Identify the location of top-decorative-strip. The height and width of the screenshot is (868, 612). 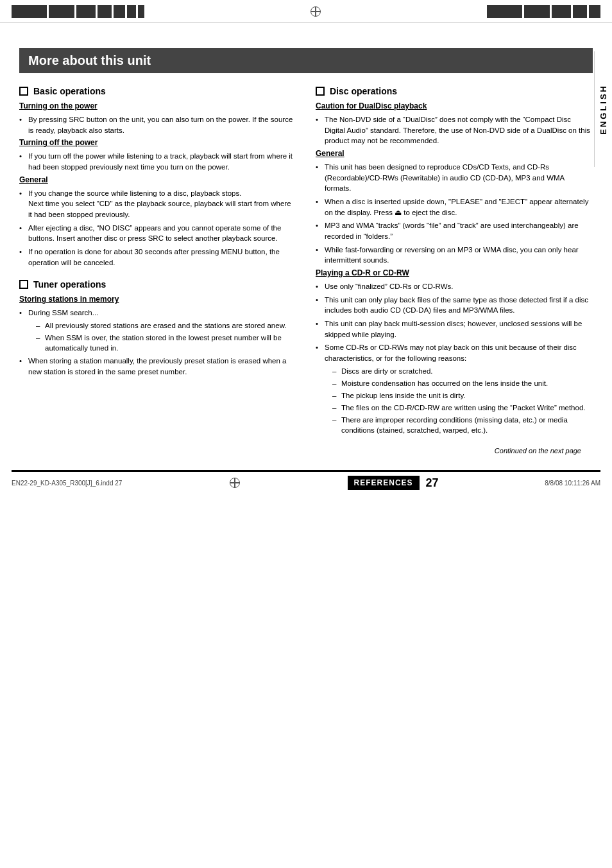
(306, 12).